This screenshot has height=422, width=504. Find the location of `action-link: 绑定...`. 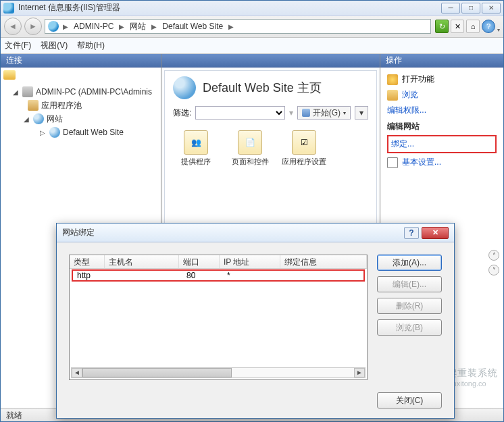

action-link: 绑定... is located at coordinates (403, 144).